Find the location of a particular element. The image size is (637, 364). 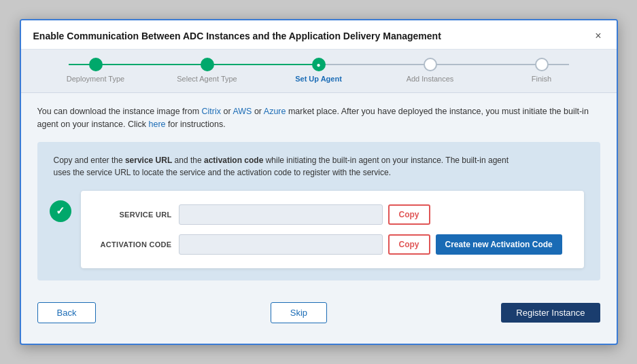

activation-code-input is located at coordinates (281, 244).